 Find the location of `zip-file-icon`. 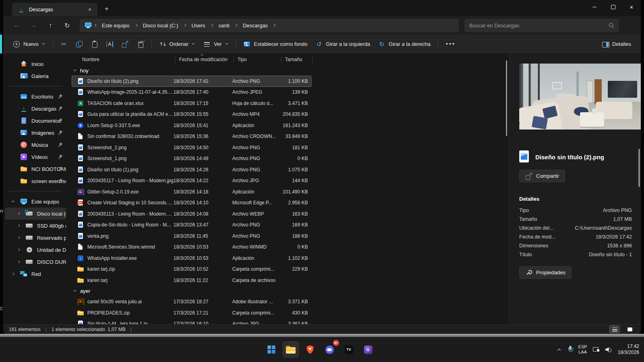

zip-file-icon is located at coordinates (80, 269).